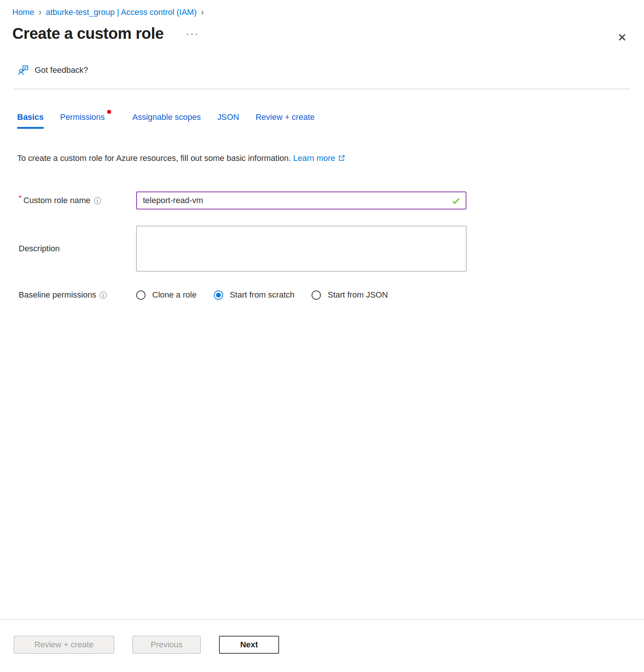 The image size is (644, 672). Describe the element at coordinates (342, 159) in the screenshot. I see `external-link-icon` at that location.